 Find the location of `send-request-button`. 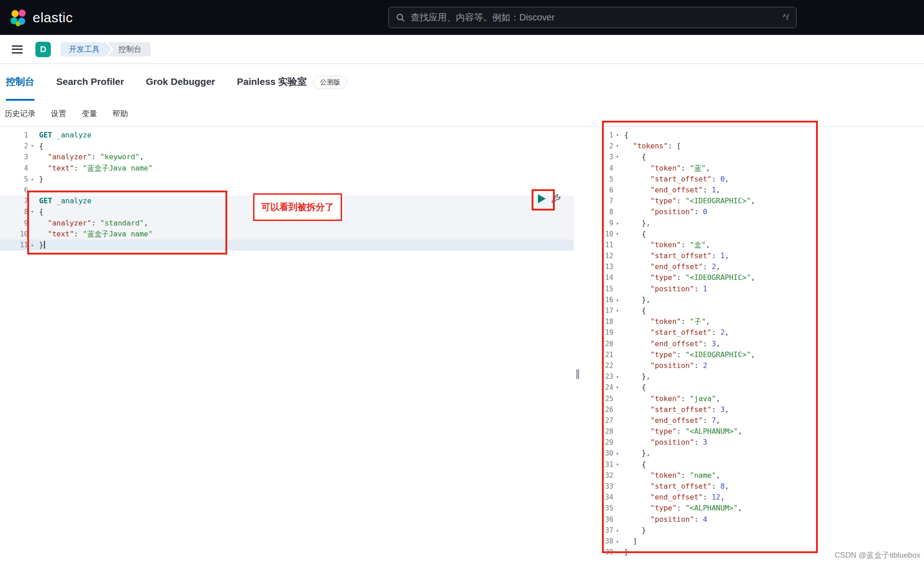

send-request-button is located at coordinates (542, 199).